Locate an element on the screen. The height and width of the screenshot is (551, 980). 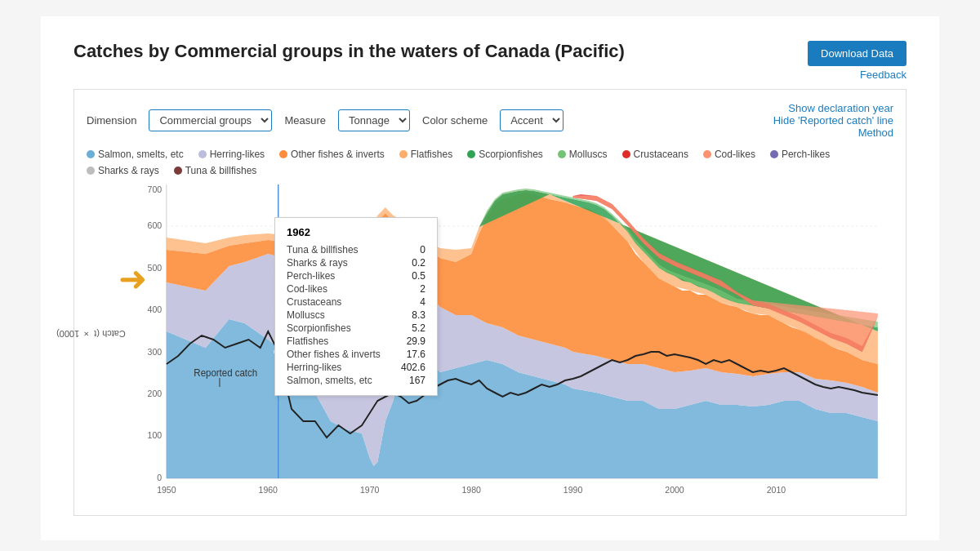
tooltip-value: 402.6 is located at coordinates (413, 367).